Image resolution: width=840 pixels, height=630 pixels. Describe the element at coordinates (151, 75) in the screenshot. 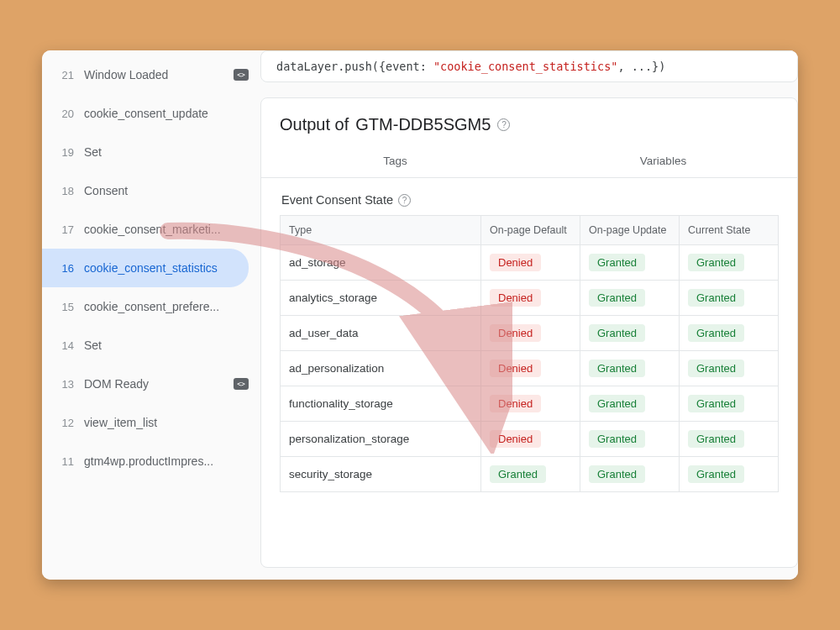

I see `sidebar-item: 21Window Loaded<>` at that location.